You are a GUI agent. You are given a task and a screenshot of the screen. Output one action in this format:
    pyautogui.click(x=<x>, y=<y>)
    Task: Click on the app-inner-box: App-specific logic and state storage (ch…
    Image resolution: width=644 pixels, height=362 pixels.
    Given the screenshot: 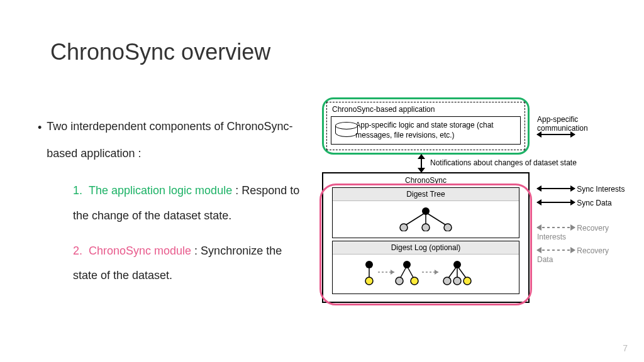 What is the action you would take?
    pyautogui.click(x=426, y=131)
    